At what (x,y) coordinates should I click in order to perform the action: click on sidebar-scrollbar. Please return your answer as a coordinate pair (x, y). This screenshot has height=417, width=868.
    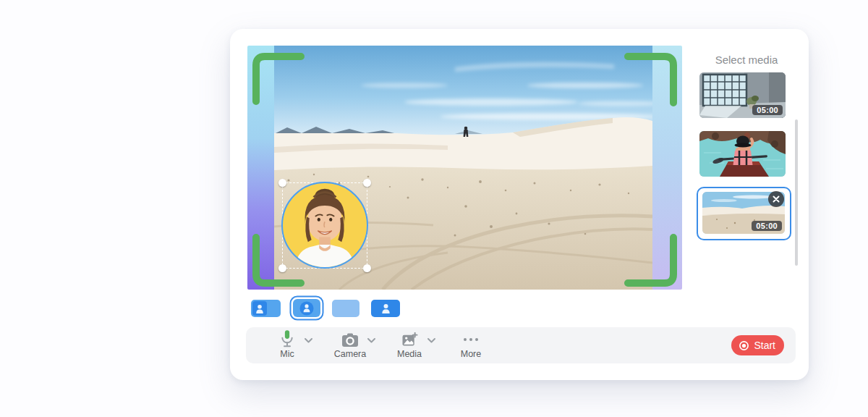
    Looking at the image, I should click on (796, 193).